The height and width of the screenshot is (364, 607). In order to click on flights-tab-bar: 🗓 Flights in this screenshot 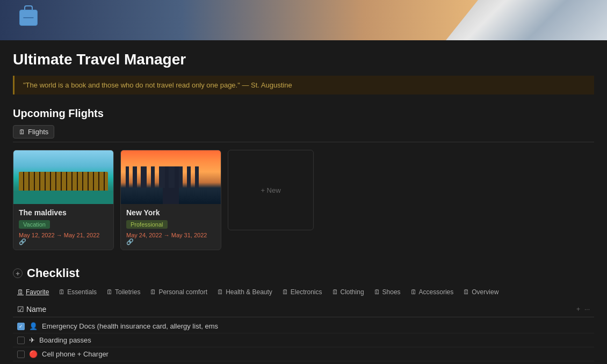, I will do `click(304, 134)`.